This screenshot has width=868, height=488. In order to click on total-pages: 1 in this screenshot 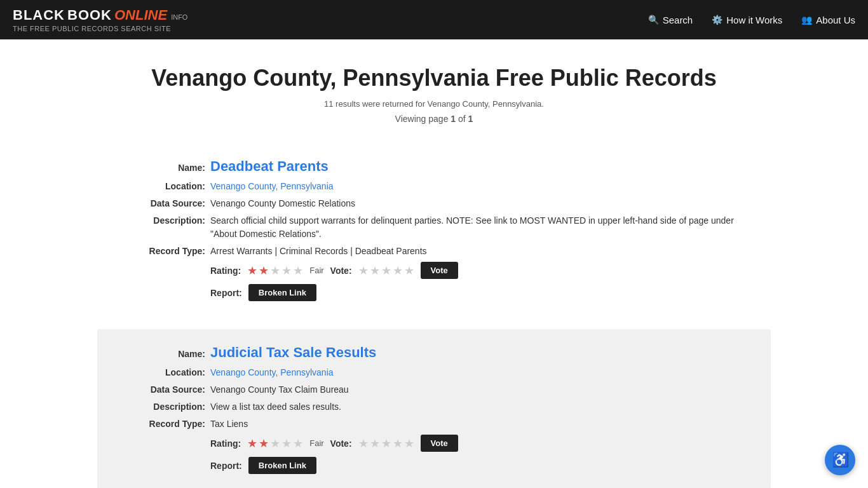, I will do `click(471, 119)`.